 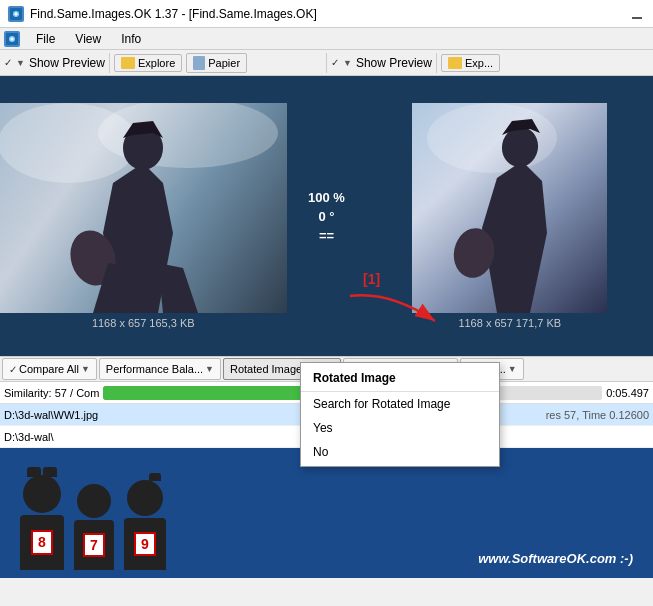 I want to click on dropdown-header: Rotated Image, so click(x=400, y=378).